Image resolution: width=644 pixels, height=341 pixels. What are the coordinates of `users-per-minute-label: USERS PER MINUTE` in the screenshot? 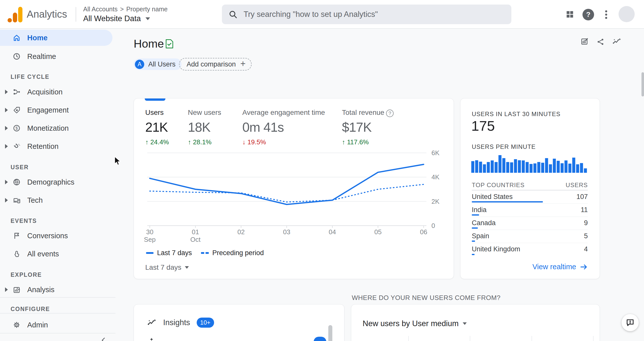 It's located at (504, 147).